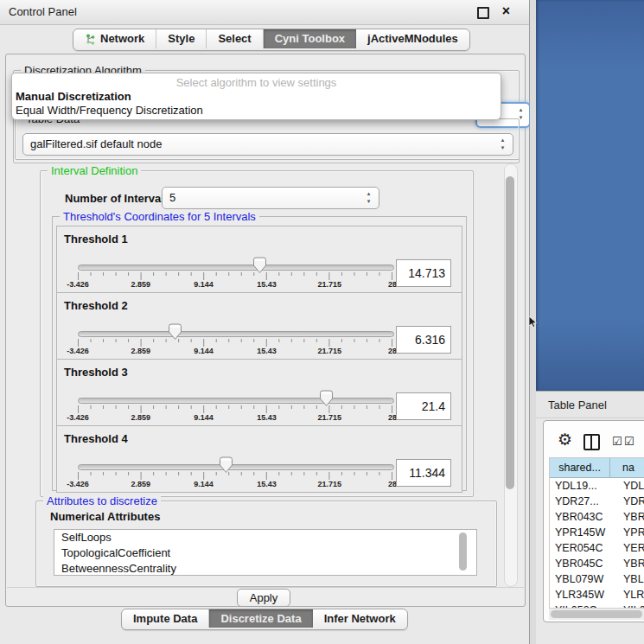 This screenshot has height=644, width=644. I want to click on cell-name: YPR145W, so click(631, 532).